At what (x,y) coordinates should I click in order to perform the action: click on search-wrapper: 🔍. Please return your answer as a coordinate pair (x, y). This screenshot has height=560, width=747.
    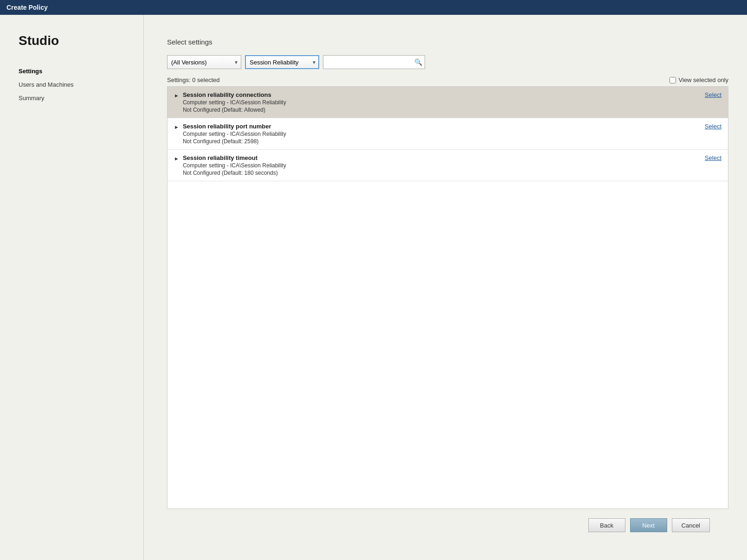
    Looking at the image, I should click on (374, 62).